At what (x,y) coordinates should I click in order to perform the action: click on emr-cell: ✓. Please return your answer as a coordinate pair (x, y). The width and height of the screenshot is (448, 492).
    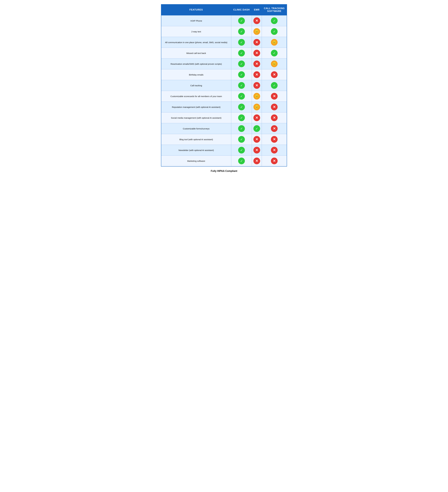
    Looking at the image, I should click on (257, 129).